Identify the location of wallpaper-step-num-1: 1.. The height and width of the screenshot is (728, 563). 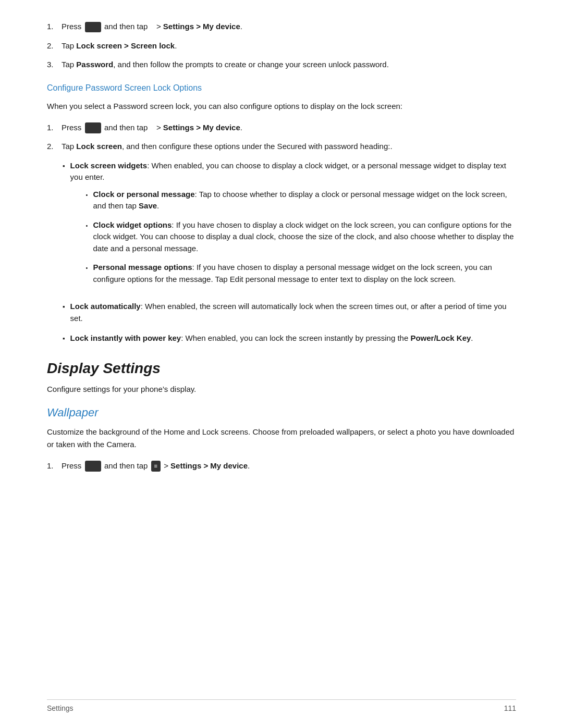
(52, 466).